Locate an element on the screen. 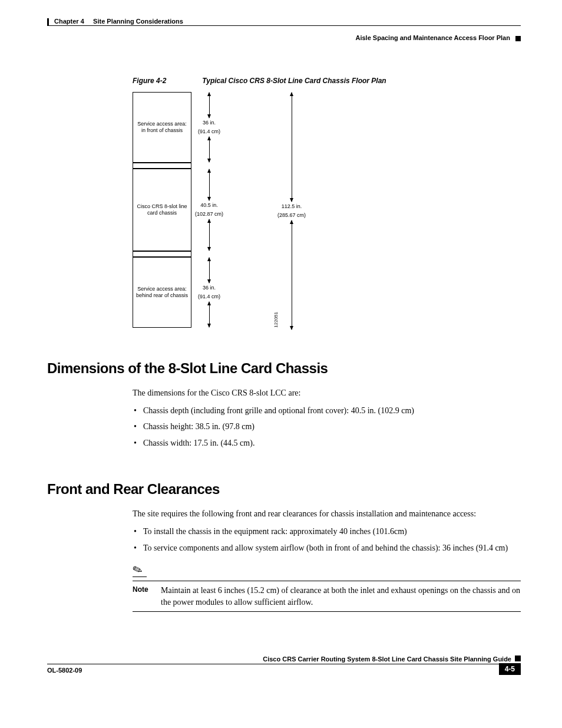  diagram-box-label: Service access area: in front of chassis is located at coordinates (162, 127).